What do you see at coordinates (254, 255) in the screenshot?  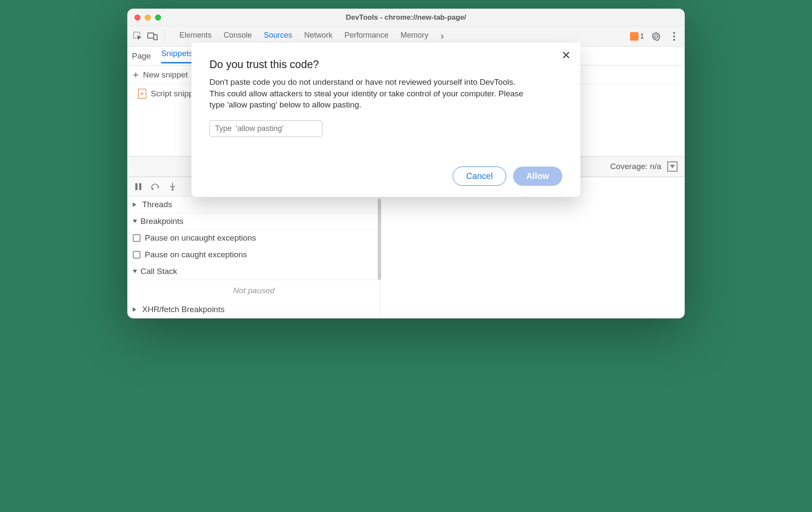 I see `pause-caught-row: Pause on caught exceptions` at bounding box center [254, 255].